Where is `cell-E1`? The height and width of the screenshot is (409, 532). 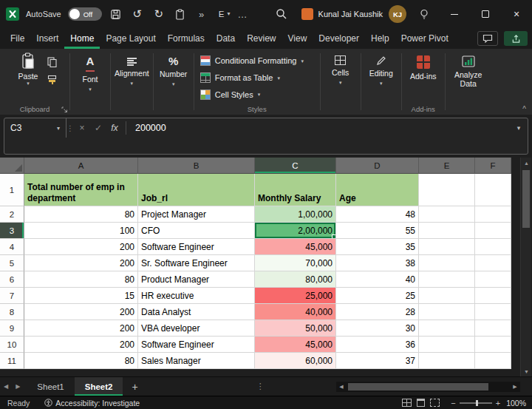
cell-E1 is located at coordinates (447, 190).